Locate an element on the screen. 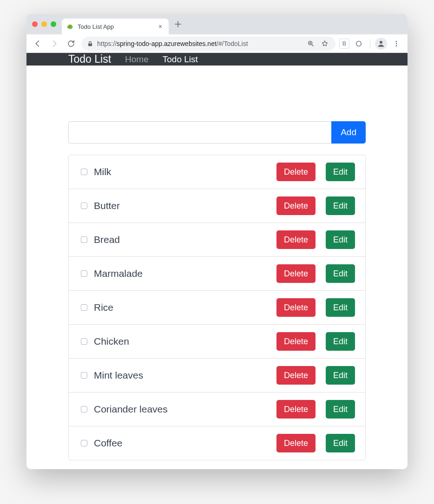 Image resolution: width=434 pixels, height=504 pixels. todo-text: Marmalade is located at coordinates (182, 274).